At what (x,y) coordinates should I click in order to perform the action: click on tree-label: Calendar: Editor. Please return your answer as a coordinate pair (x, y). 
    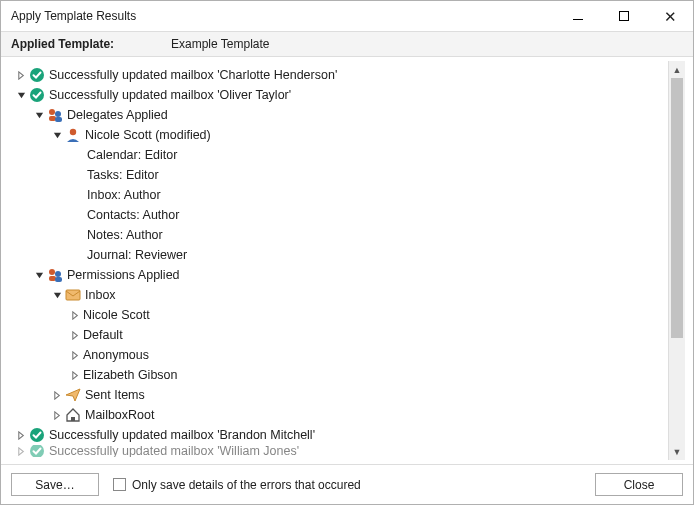
    Looking at the image, I should click on (132, 155).